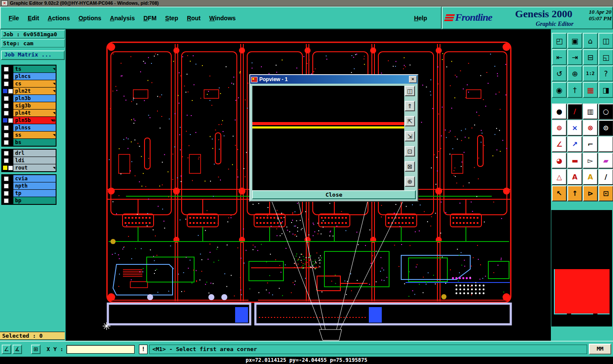 This screenshot has height=364, width=613. I want to click on pointer-up-button: ↑, so click(575, 193).